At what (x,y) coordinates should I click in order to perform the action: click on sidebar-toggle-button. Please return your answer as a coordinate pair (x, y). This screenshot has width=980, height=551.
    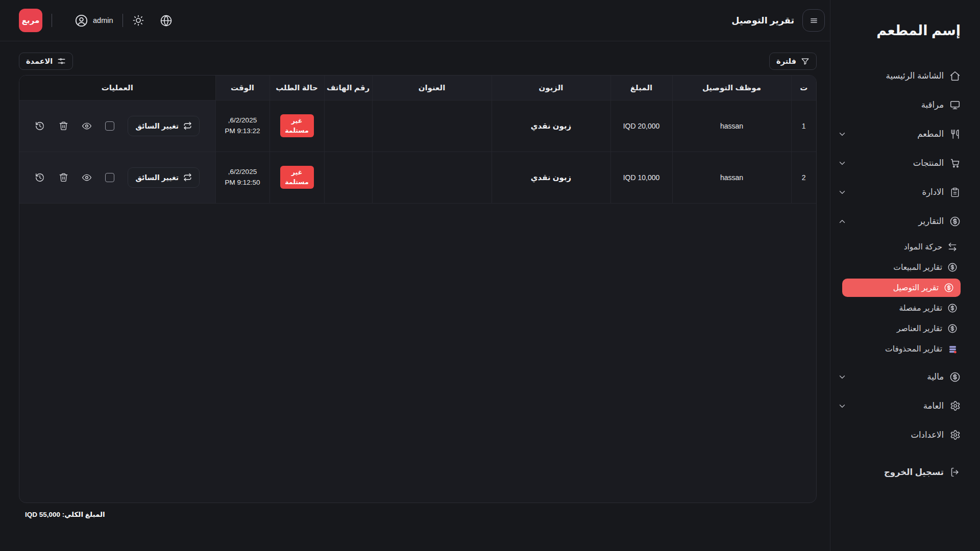
    Looking at the image, I should click on (814, 20).